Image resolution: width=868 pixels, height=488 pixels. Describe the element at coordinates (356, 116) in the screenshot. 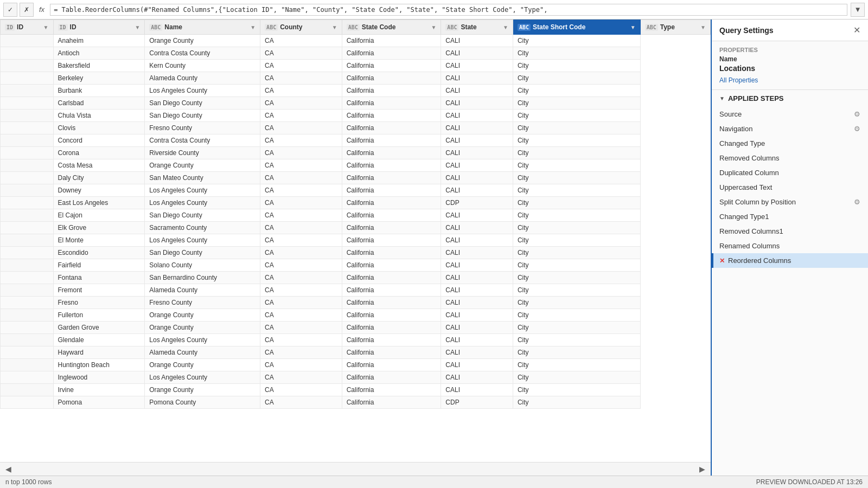

I see `table-row: Chula VistaSan Diego CountyCACaliforniaC…` at that location.